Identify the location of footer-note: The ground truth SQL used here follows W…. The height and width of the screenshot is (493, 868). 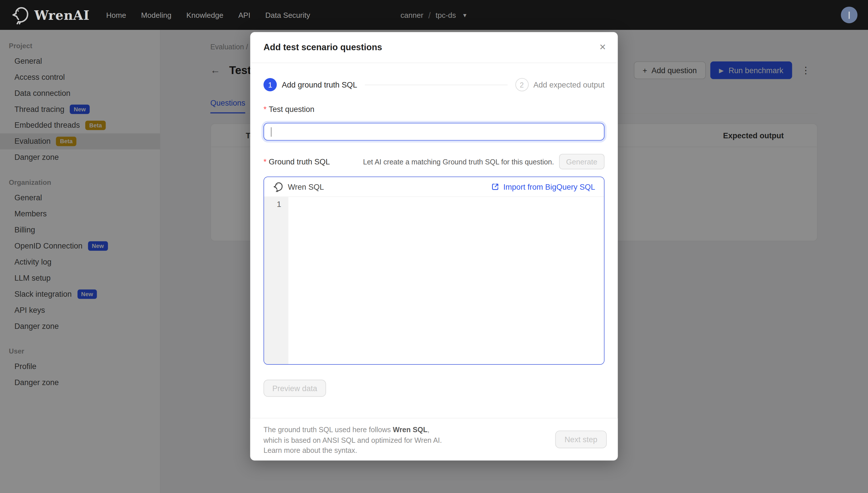
(434, 440).